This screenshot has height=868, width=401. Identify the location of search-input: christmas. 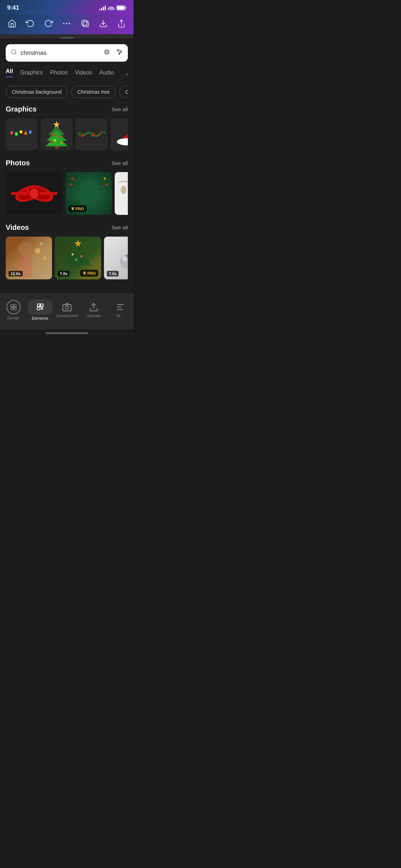
(61, 53).